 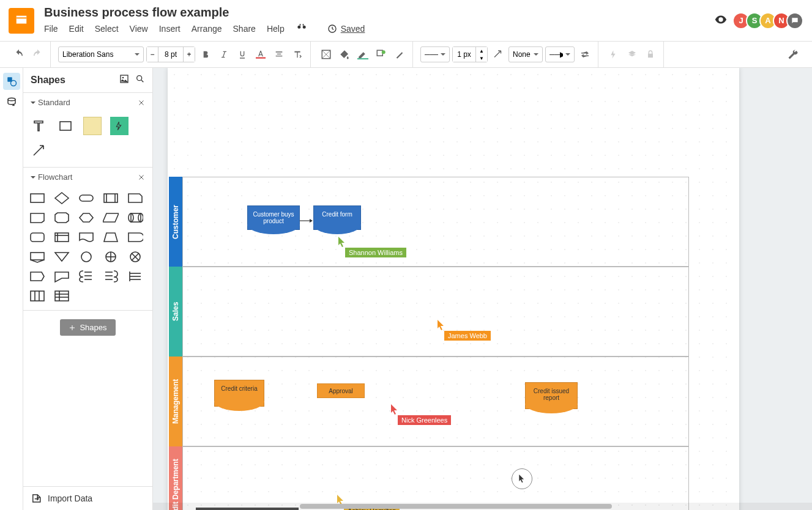 I want to click on app-logo, so click(x=21, y=21).